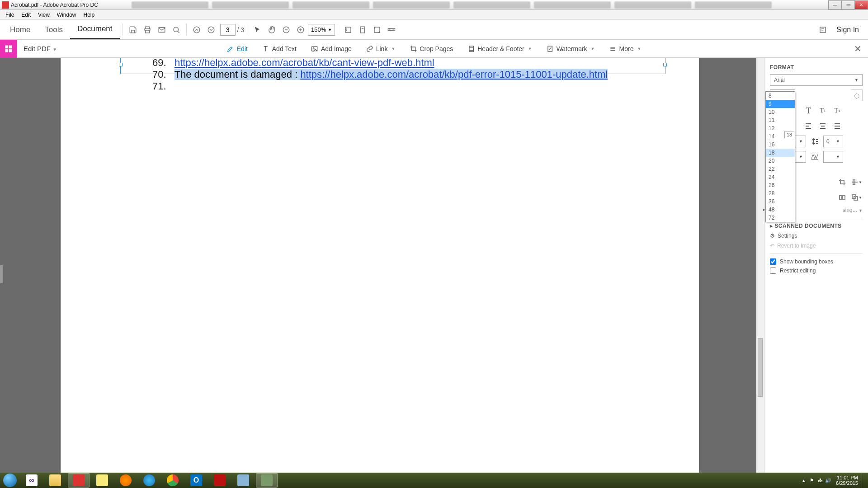 Image resolution: width=868 pixels, height=488 pixels. What do you see at coordinates (820, 480) in the screenshot?
I see `tray-network-icon: 🖧` at bounding box center [820, 480].